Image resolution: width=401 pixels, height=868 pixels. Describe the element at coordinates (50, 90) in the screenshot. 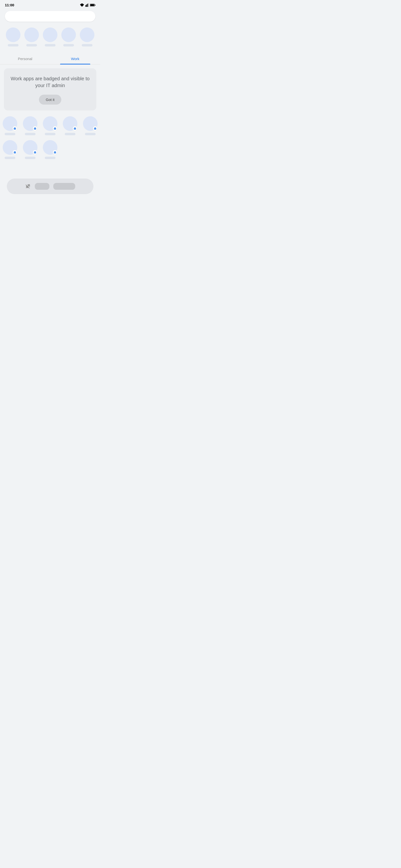

I see `info-card: Work apps are badged and visible to your…` at that location.